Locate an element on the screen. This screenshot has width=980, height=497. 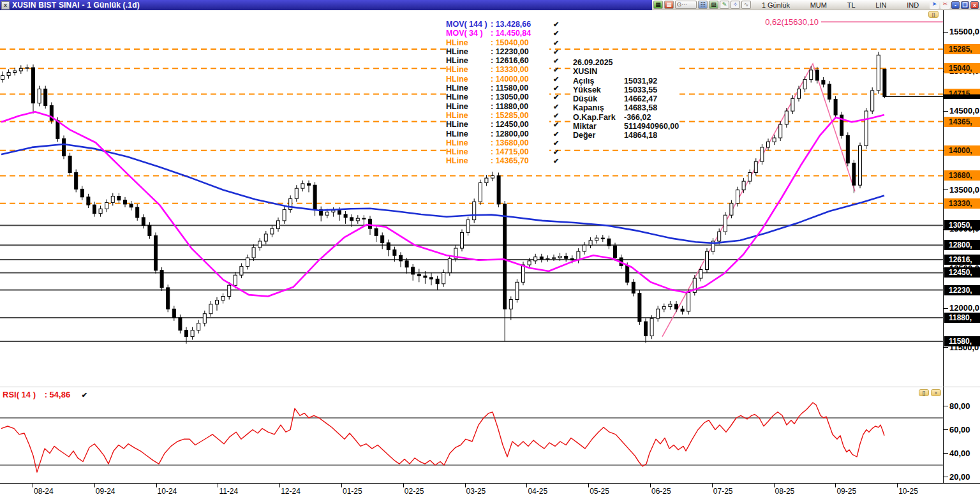
hline-price-badge: 14365, is located at coordinates (962, 122).